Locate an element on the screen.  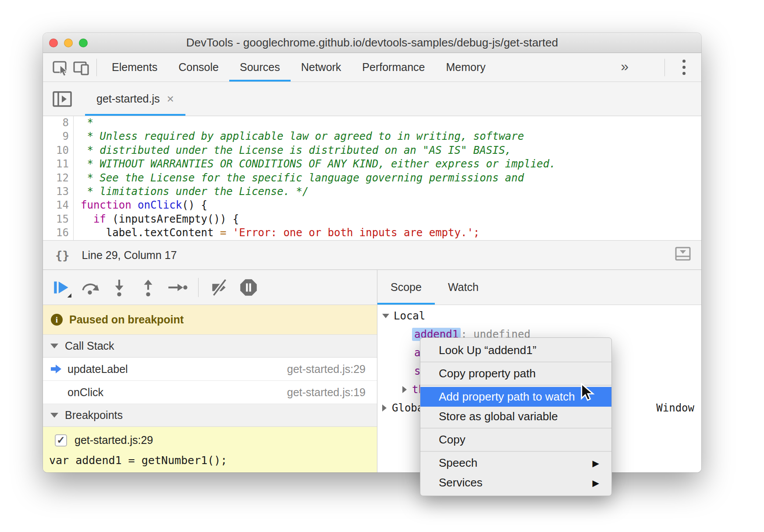
current-frame-icon is located at coordinates (59, 369).